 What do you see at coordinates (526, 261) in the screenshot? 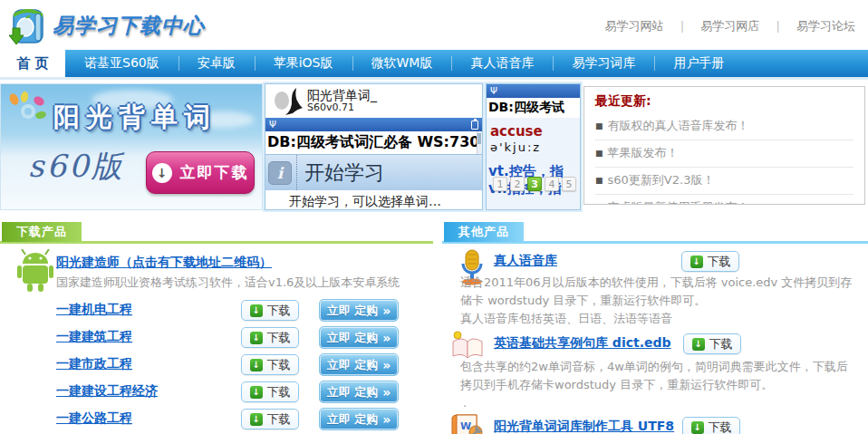
I see `other-product-link: 真人语音库` at bounding box center [526, 261].